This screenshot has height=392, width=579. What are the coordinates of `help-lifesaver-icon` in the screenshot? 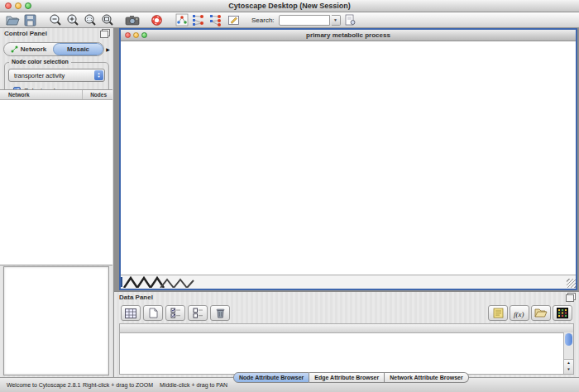 It's located at (157, 20).